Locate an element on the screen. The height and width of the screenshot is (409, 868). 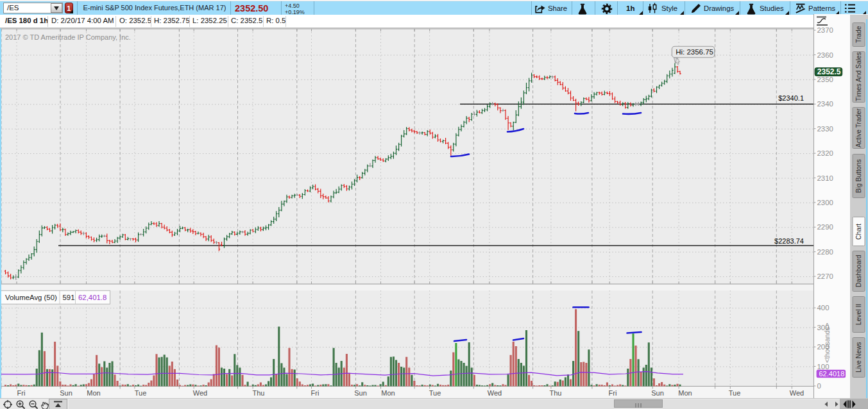
svg-text: 591 is located at coordinates (69, 297).